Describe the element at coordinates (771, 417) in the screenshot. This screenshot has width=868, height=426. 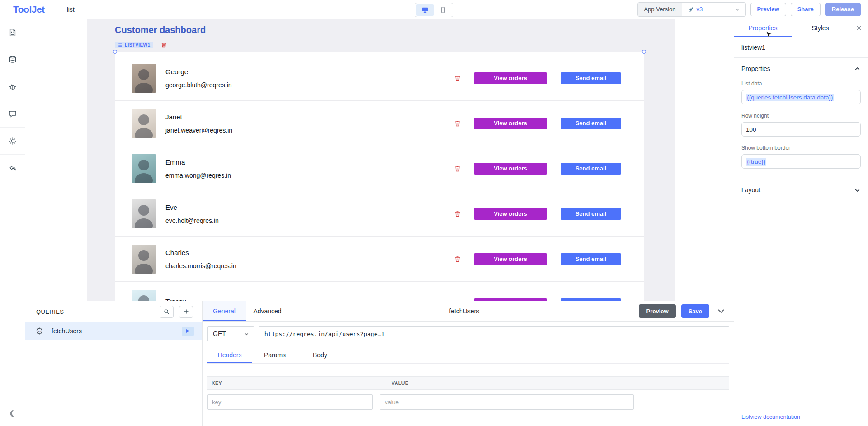
I see `listview-documentation-link: Listview documentation` at that location.